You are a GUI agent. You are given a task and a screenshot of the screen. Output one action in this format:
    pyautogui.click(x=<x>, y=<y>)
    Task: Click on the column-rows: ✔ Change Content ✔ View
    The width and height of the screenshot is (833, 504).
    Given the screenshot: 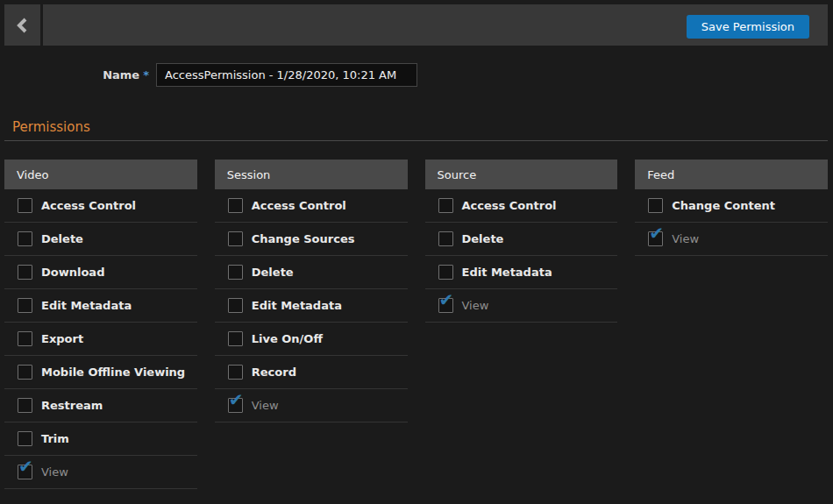 What is the action you would take?
    pyautogui.click(x=731, y=223)
    